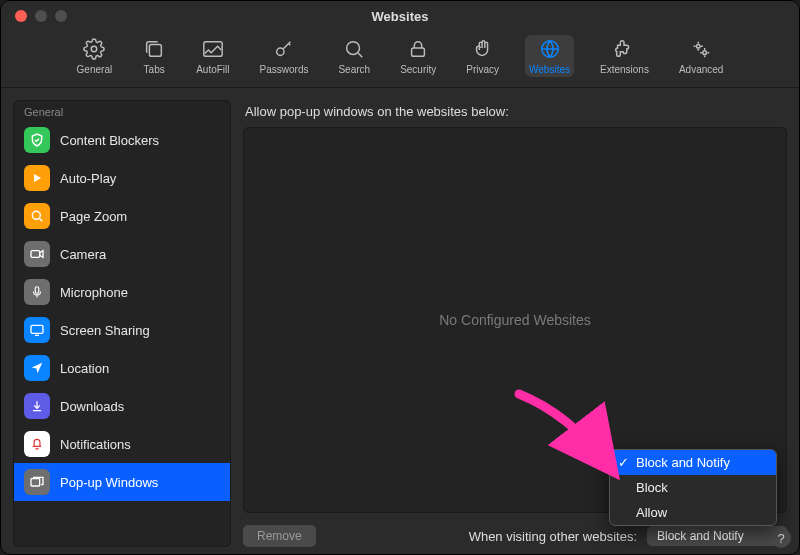  Describe the element at coordinates (624, 462) in the screenshot. I see `checkmark-icon: ✓` at that location.